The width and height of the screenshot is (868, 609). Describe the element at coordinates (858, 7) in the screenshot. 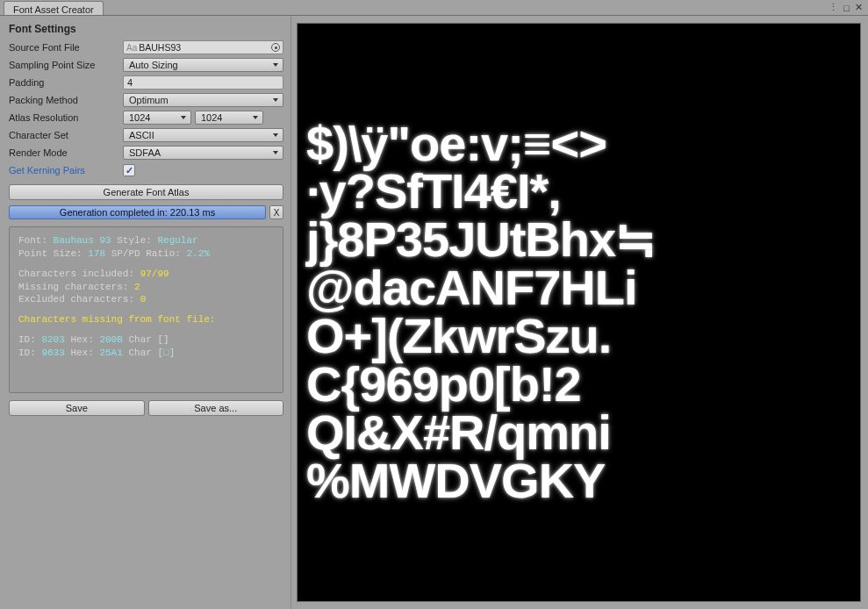

I see `close-icon: ✕` at that location.